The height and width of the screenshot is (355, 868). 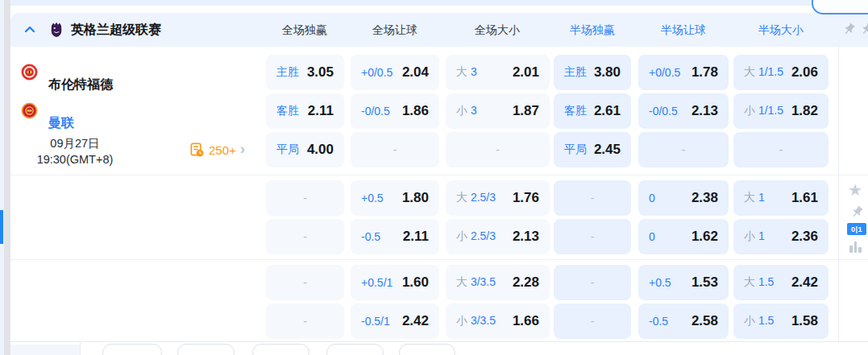 I want to click on top-filter-pill-button, so click(x=840, y=7).